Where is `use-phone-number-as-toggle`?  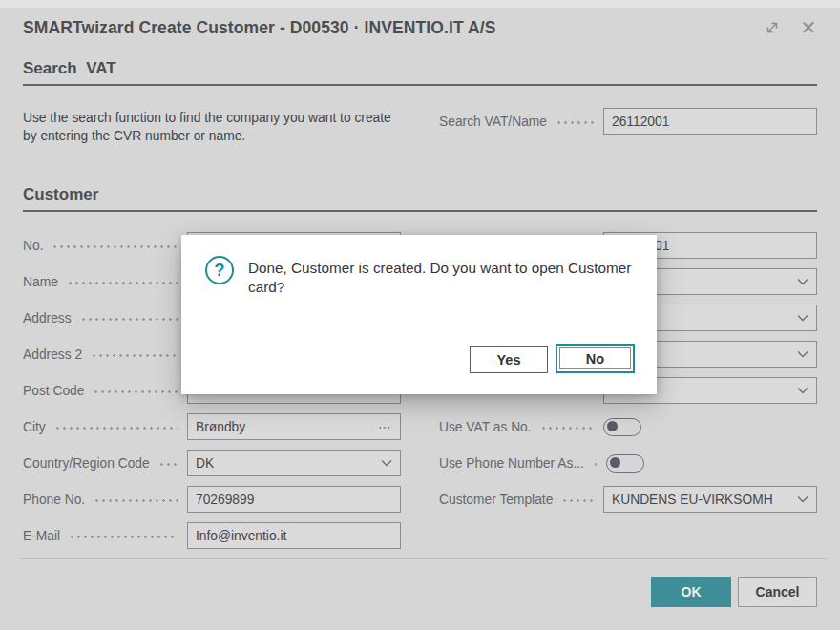
use-phone-number-as-toggle is located at coordinates (625, 464).